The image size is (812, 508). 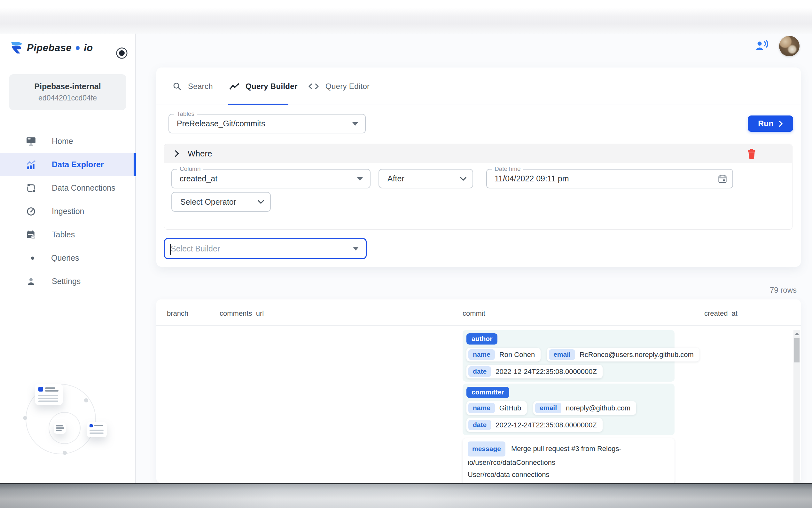 What do you see at coordinates (221, 202) in the screenshot?
I see `operator-select: Select Operator` at bounding box center [221, 202].